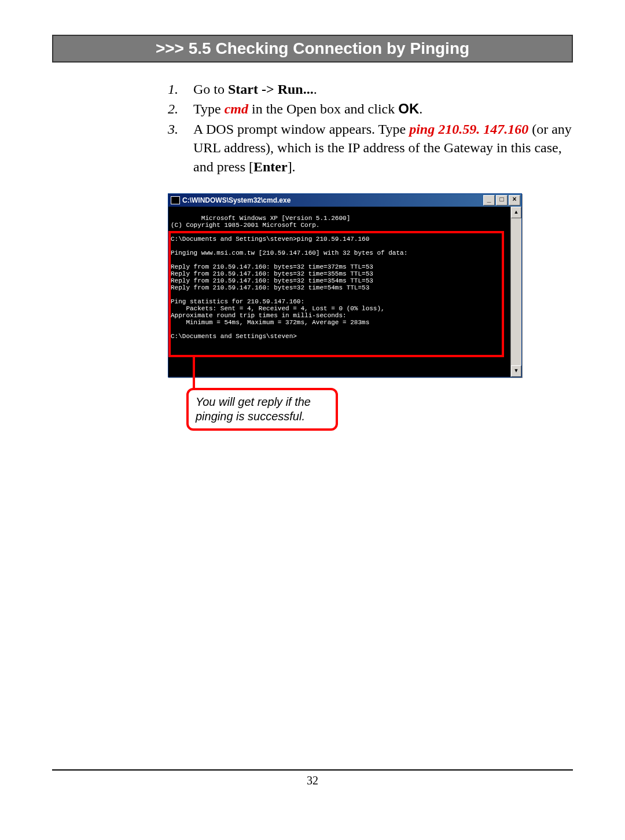 The width and height of the screenshot is (625, 840). Describe the element at coordinates (345, 200) in the screenshot. I see `cmd-titlebar: C:\WINDOWS\System32\cmd.exe _ □ ×` at that location.